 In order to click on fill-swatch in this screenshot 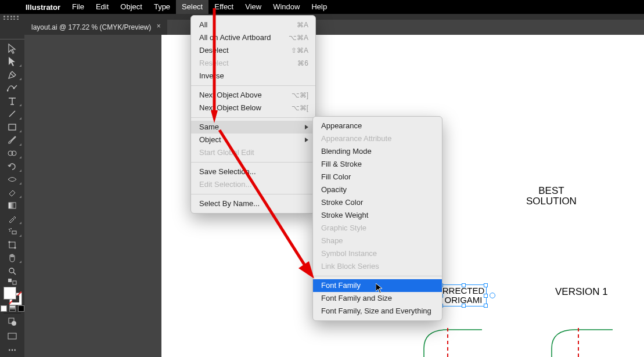, I will do `click(10, 293)`.